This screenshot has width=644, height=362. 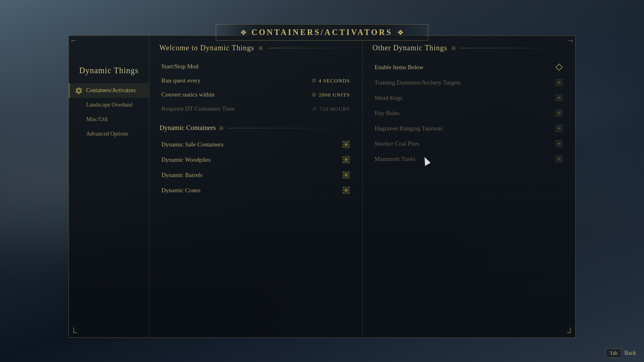 I want to click on dynamic-crates-label: Dynamic Crates, so click(x=181, y=191).